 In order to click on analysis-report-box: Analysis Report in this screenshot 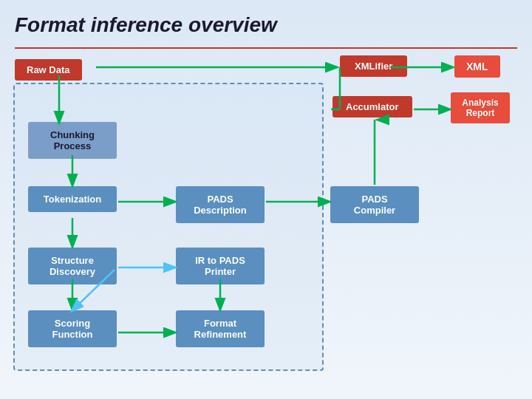, I will do `click(480, 108)`.